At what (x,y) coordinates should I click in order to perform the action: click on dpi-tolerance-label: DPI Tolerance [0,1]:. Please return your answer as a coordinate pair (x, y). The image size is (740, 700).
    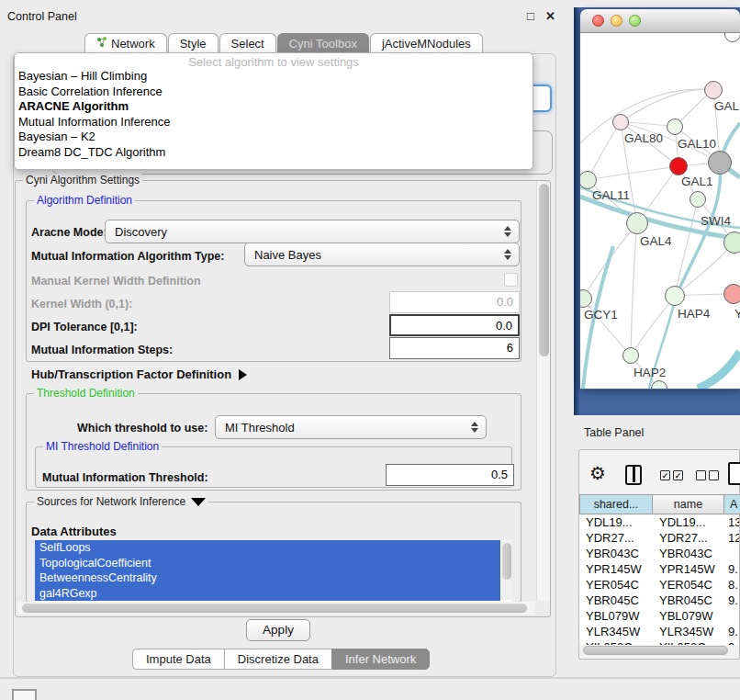
    Looking at the image, I should click on (84, 327).